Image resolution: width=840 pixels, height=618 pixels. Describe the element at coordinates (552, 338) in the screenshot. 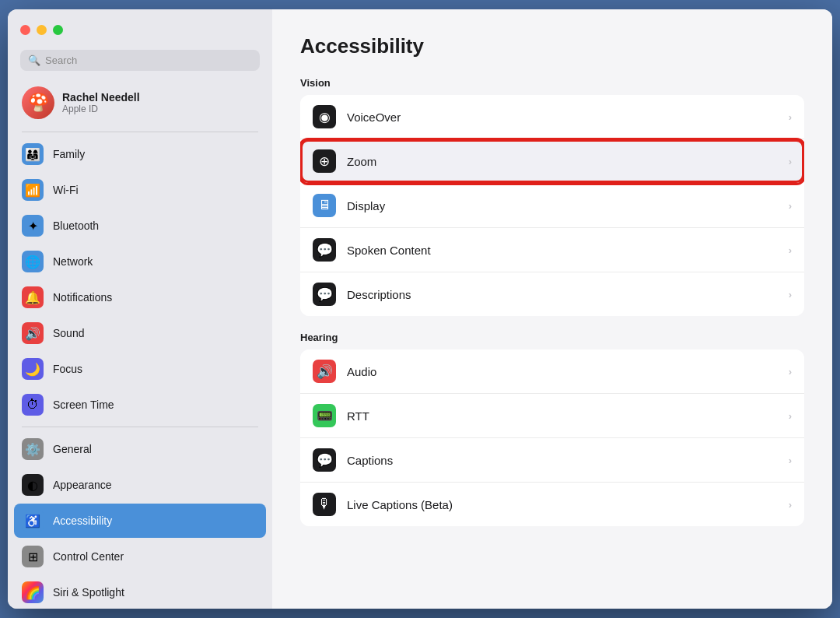

I see `section-header-hearing: Hearing` at that location.